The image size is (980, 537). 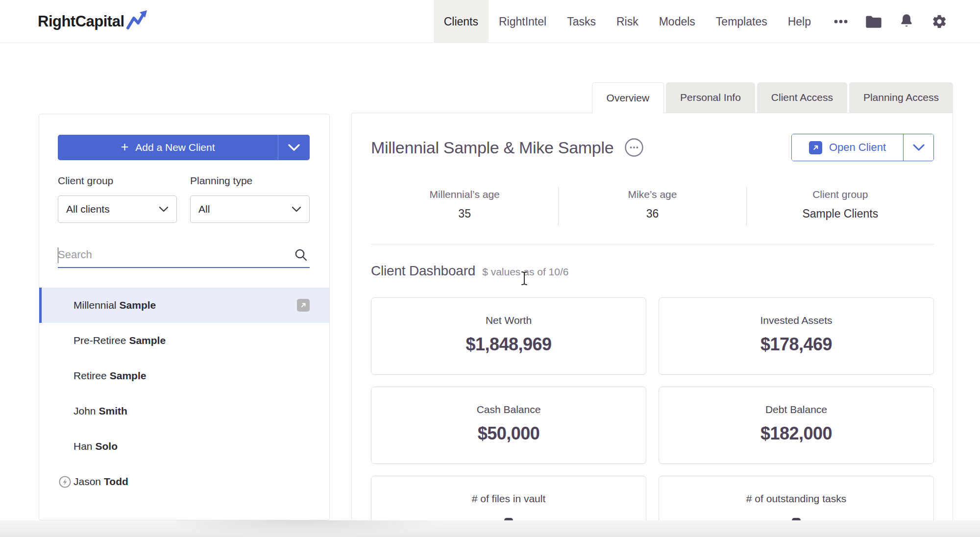 What do you see at coordinates (800, 22) in the screenshot?
I see `nav-item-help: Help` at bounding box center [800, 22].